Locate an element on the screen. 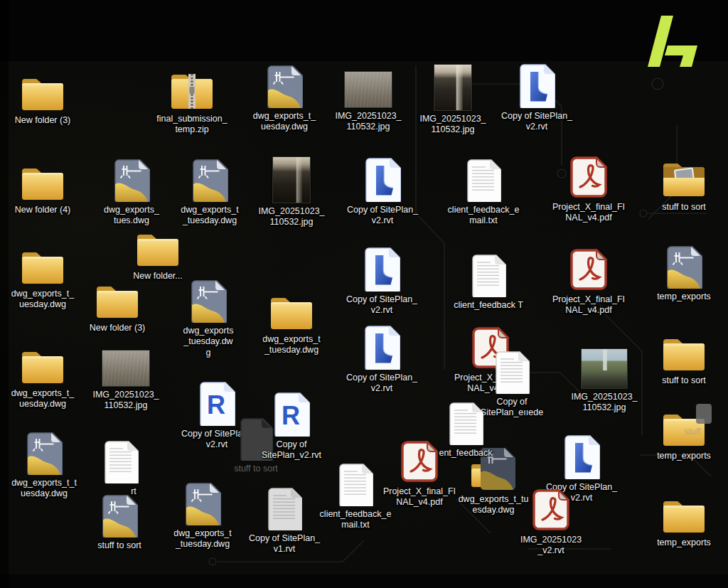 The height and width of the screenshot is (588, 728). desktop-icon: rt is located at coordinates (121, 468).